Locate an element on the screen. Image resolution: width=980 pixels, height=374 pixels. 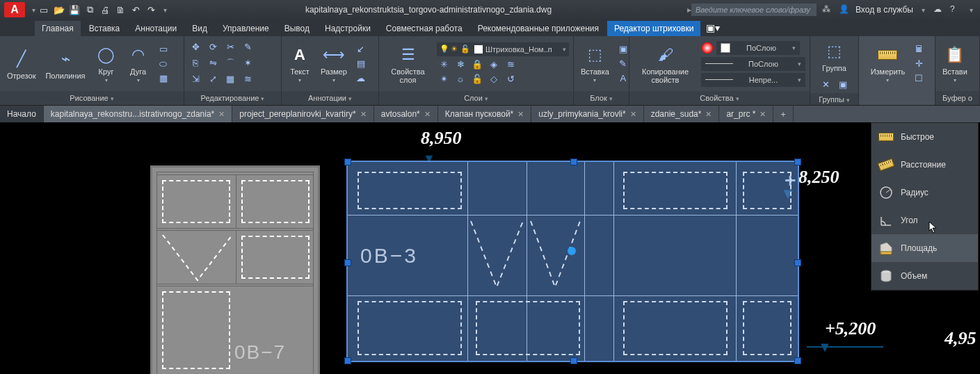
measure-quick: Быстрое is located at coordinates (925, 137).